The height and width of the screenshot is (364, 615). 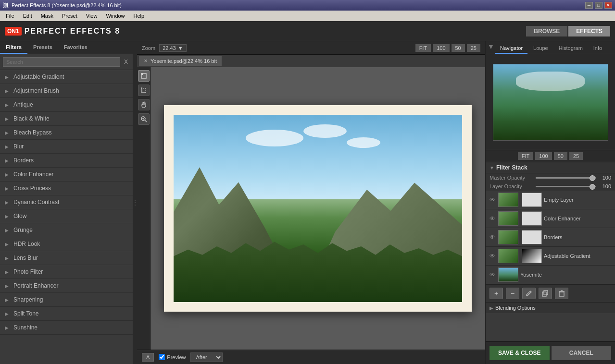 What do you see at coordinates (146, 61) in the screenshot?
I see `tab-close-icon: ✕` at bounding box center [146, 61].